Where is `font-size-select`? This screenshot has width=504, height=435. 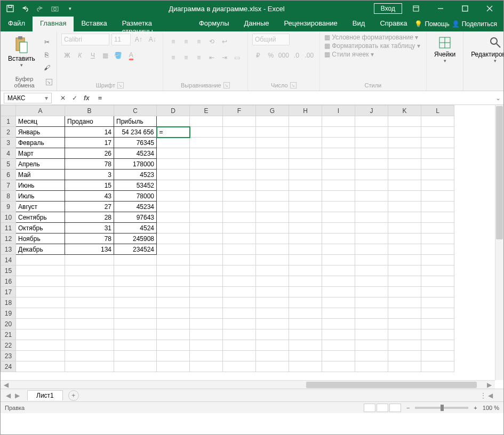
font-size-select is located at coordinates (121, 39).